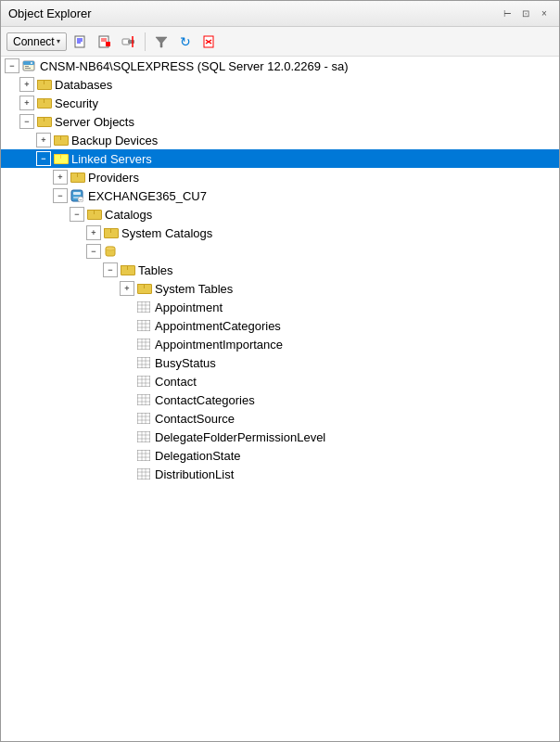 This screenshot has width=560, height=742. I want to click on distribution-list-row: DistributionList, so click(280, 474).